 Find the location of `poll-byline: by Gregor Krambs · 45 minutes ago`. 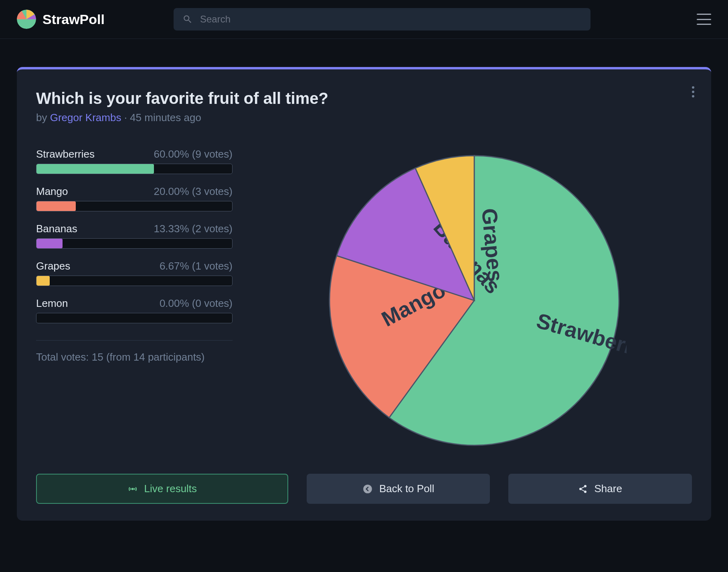

poll-byline: by Gregor Krambs · 45 minutes ago is located at coordinates (364, 118).